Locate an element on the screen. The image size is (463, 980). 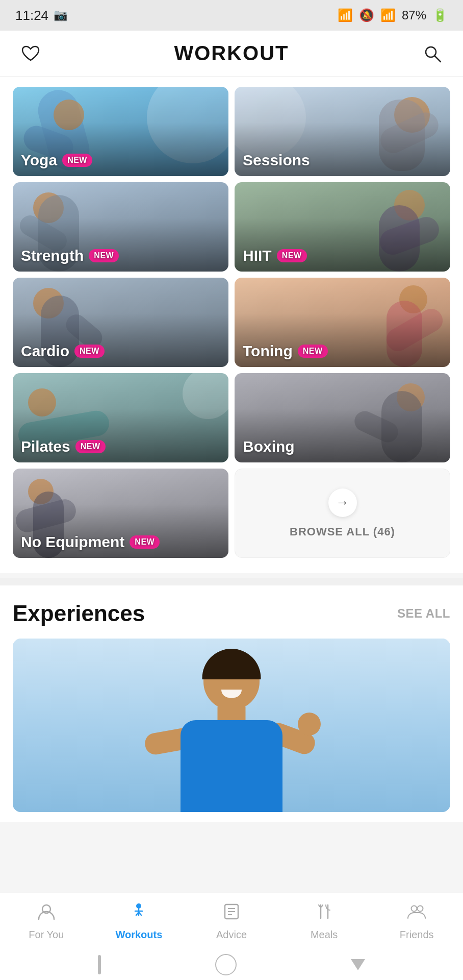
favorite-button is located at coordinates (31, 54).